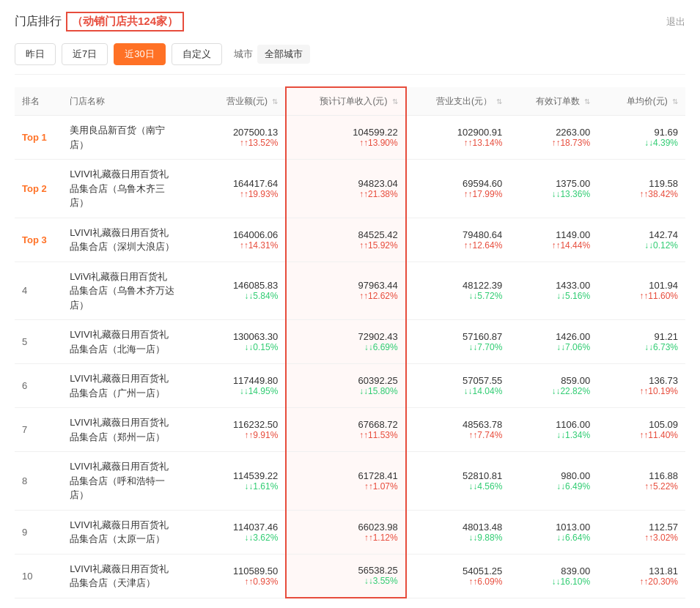  Describe the element at coordinates (350, 342) in the screenshot. I see `table-row: 5LVIVI礼藏薇日用百货礼品集合店（北海一店） 130063.30 ↓0.15…` at that location.